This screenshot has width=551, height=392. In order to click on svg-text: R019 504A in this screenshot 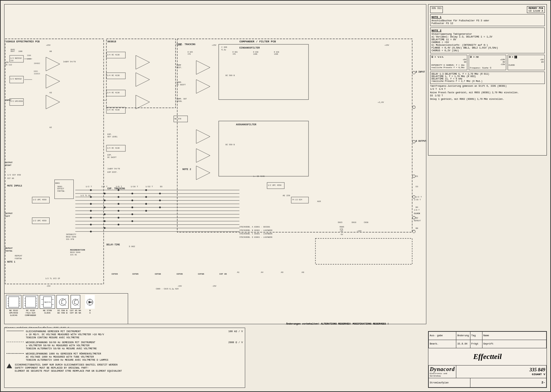, I will do `click(75, 253)`.